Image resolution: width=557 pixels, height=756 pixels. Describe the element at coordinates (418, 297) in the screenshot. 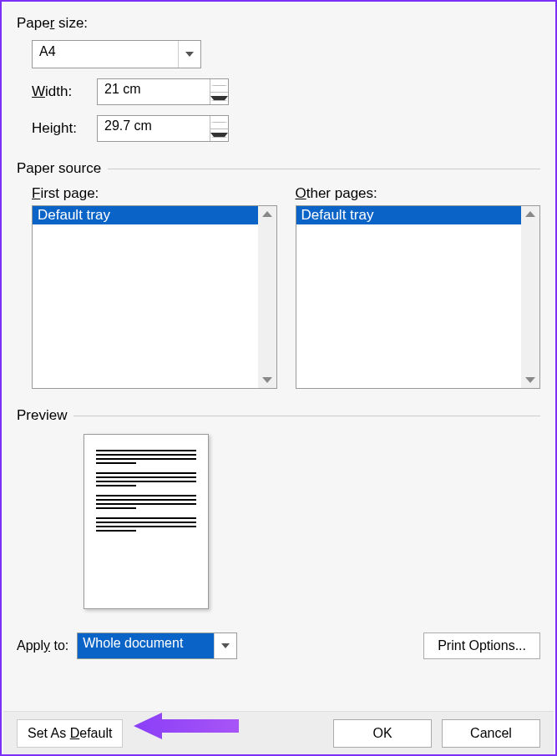

I see `other-pages-listbox: Default tray` at that location.